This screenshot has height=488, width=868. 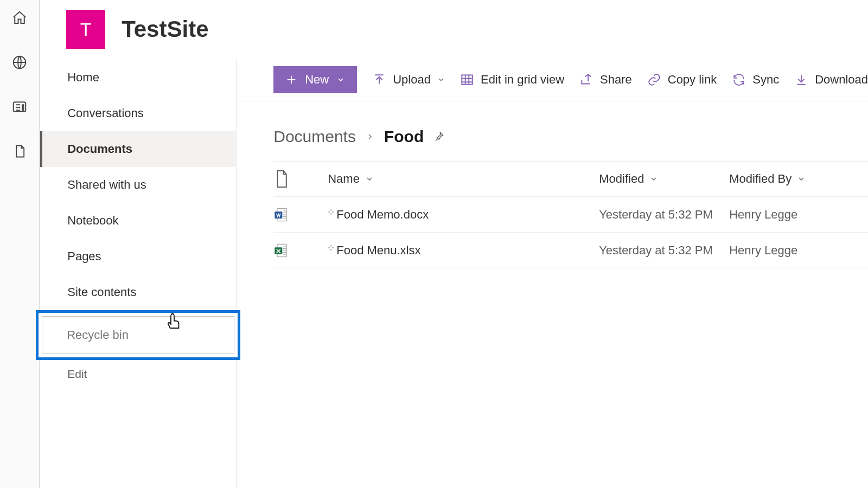 What do you see at coordinates (799, 179) in the screenshot?
I see `column-modified-by-header: Modified By` at bounding box center [799, 179].